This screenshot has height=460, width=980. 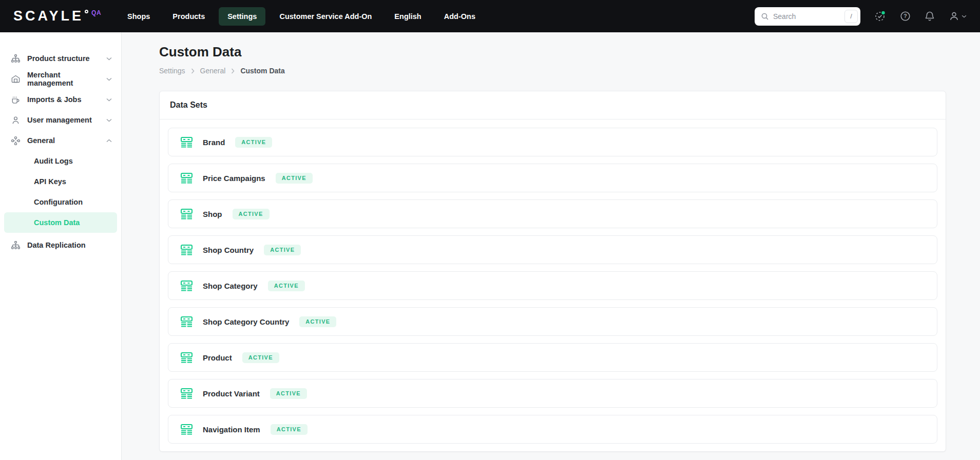 What do you see at coordinates (552, 214) in the screenshot?
I see `data-set-row-shop: Shop ACTIVE` at bounding box center [552, 214].